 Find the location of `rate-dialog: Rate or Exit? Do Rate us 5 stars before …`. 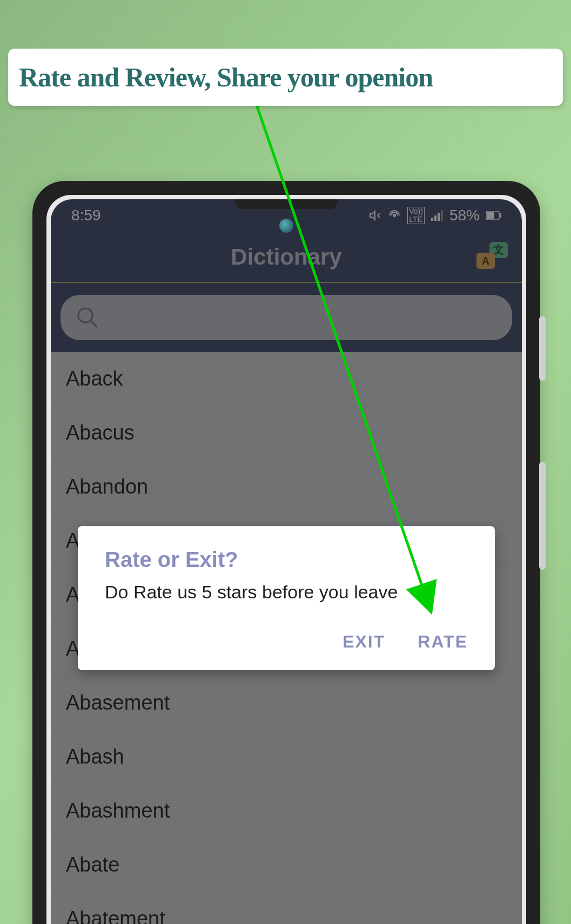

rate-dialog: Rate or Exit? Do Rate us 5 stars before … is located at coordinates (286, 598).